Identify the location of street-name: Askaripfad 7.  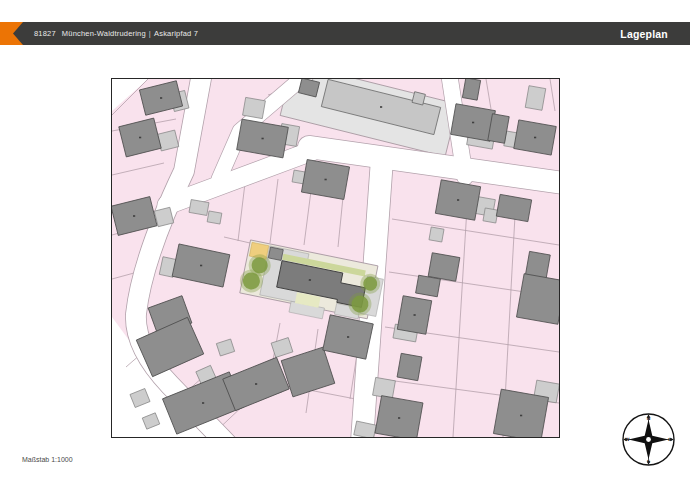
(176, 34).